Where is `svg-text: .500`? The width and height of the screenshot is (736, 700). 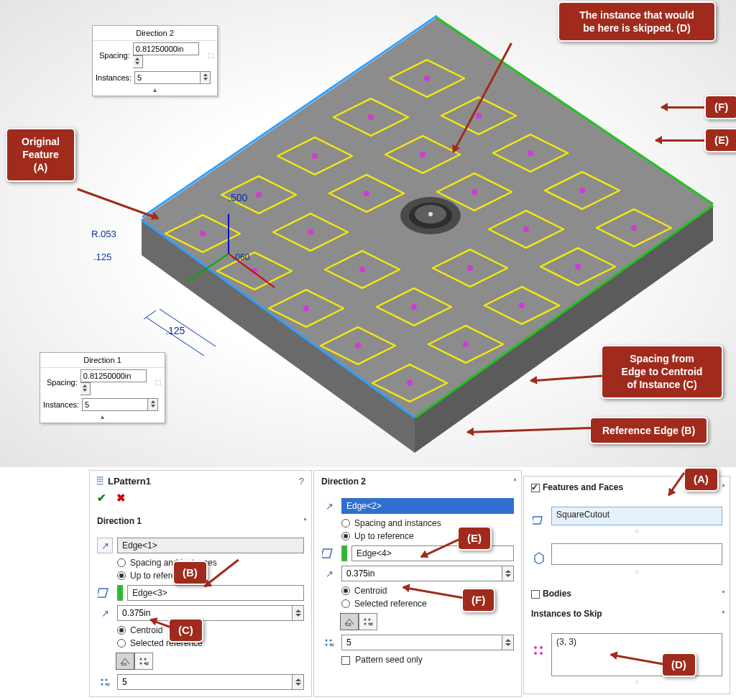 svg-text: .500 is located at coordinates (237, 198).